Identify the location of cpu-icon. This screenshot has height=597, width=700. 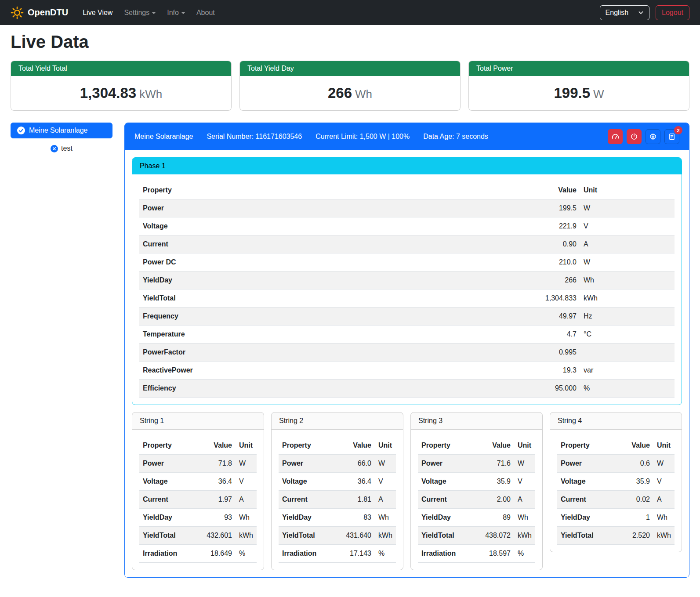
(653, 137).